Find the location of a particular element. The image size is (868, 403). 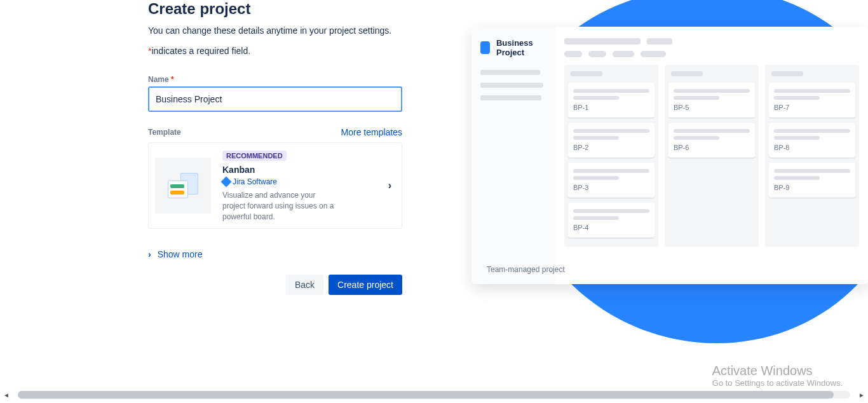

project-icon is located at coordinates (485, 48).